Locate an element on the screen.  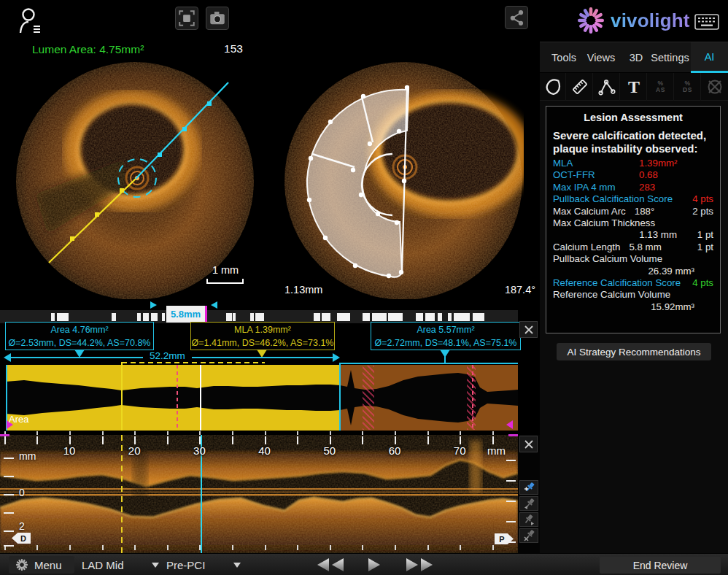
lesion-row: Pullback Calcium Volume is located at coordinates (633, 259).